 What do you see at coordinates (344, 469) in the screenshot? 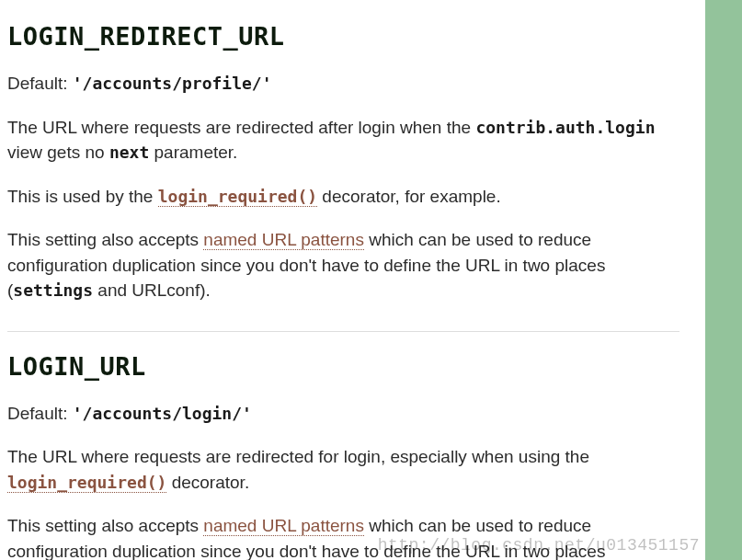
I see `para-login-desc: The URL where requests are redirected fo…` at bounding box center [344, 469].